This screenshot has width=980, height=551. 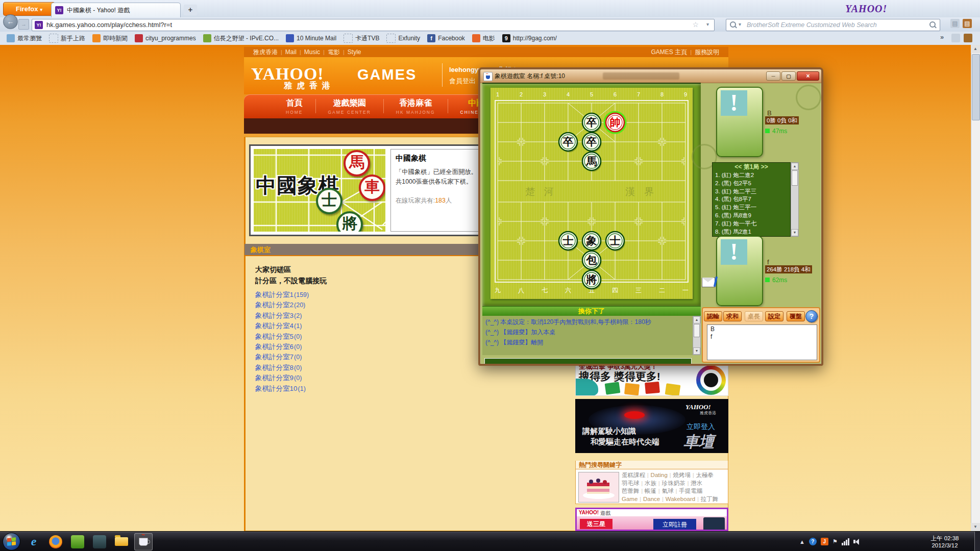 What do you see at coordinates (24, 39) in the screenshot?
I see `bookmark-item: 最常瀏覽` at bounding box center [24, 39].